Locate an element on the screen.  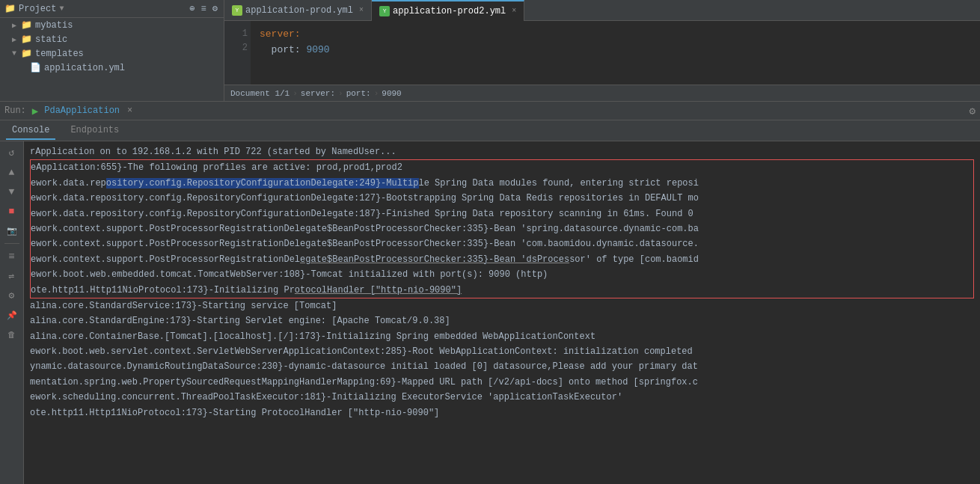
tab-file-icon: Y is located at coordinates (237, 10).